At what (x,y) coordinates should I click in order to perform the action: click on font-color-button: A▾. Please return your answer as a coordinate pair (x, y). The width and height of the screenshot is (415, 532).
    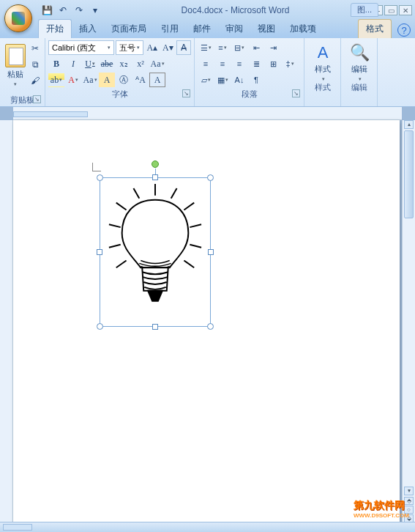
    Looking at the image, I should click on (73, 80).